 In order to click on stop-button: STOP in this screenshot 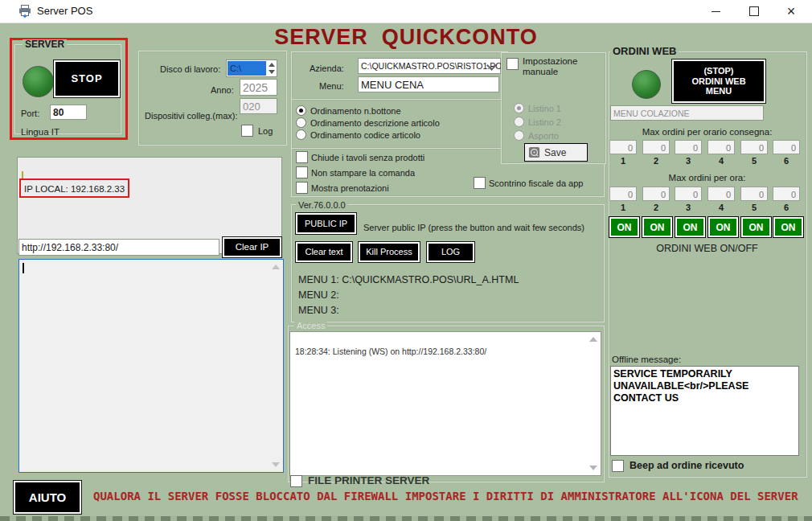, I will do `click(87, 79)`.